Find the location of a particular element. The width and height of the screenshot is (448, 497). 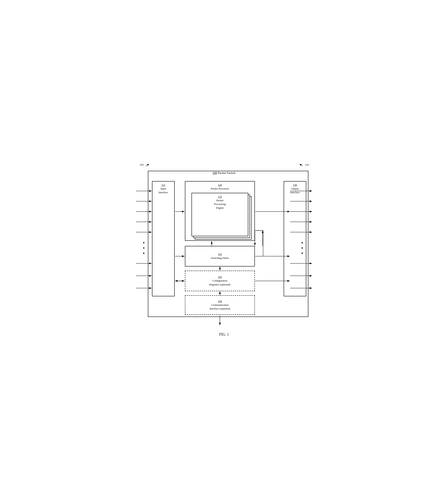

output-interface-label: 130 Output Interface is located at coordinates (295, 189).